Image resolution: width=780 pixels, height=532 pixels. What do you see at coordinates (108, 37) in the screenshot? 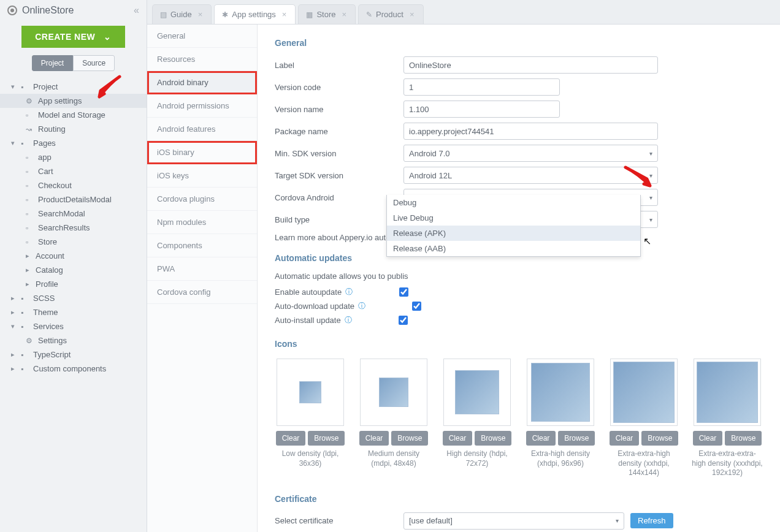
I see `chevron-down-icon: ⌄` at bounding box center [108, 37].